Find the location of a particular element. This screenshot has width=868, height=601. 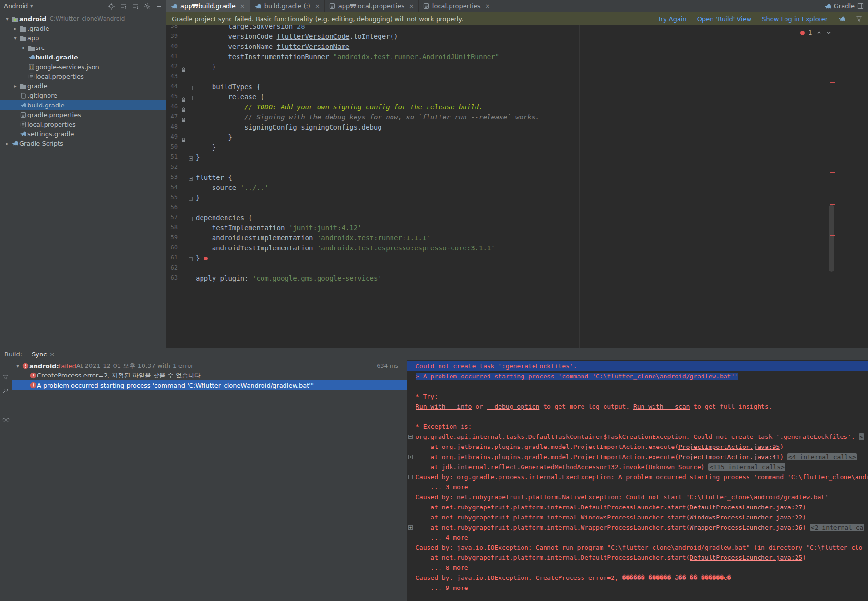

next-error-icon is located at coordinates (829, 33).